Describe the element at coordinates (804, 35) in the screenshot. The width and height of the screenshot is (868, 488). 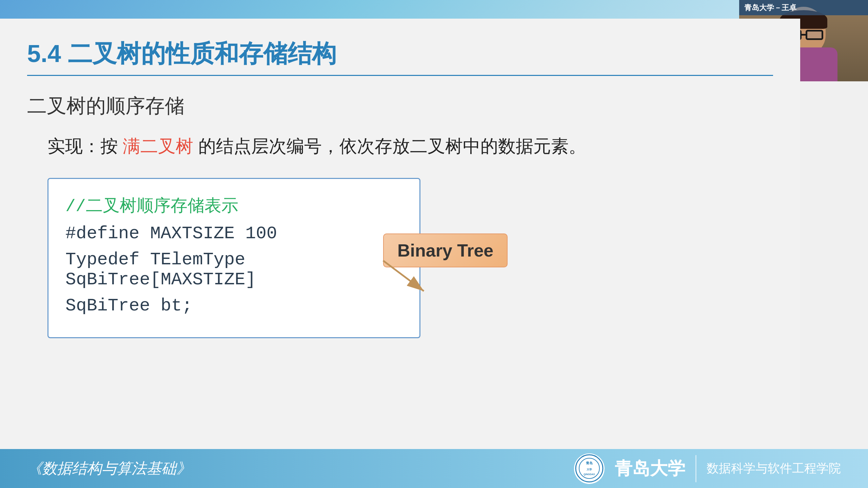
I see `person-glasses-bridge` at that location.